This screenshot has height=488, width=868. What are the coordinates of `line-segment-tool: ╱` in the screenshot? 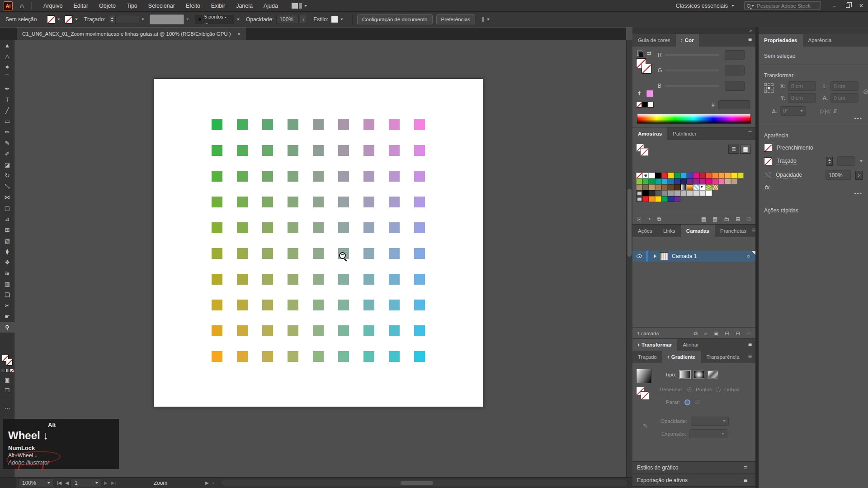 It's located at (7, 110).